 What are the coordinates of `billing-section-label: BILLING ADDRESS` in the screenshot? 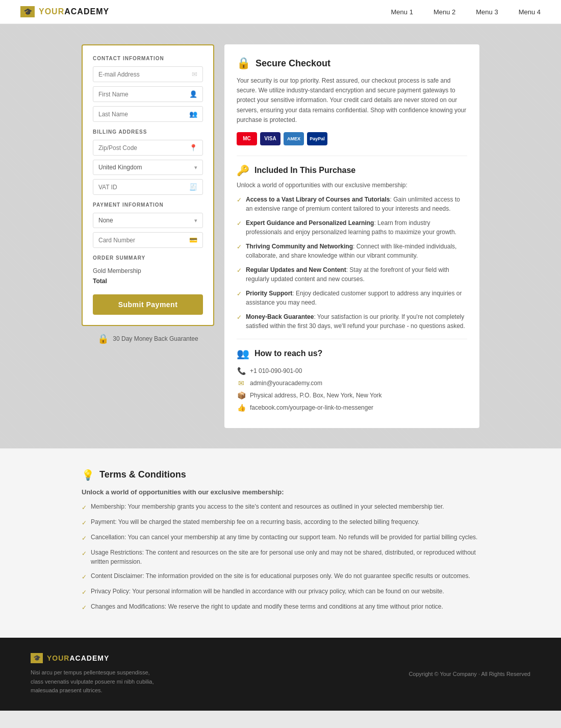 It's located at (148, 132).